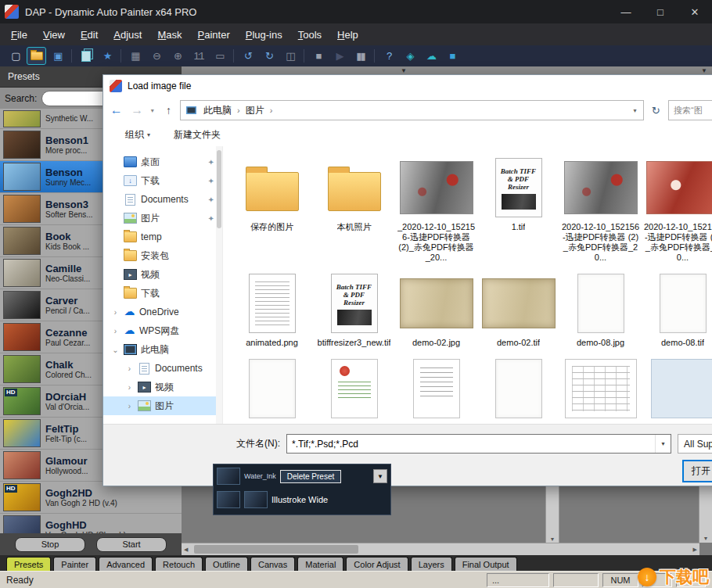 This screenshot has height=588, width=712. What do you see at coordinates (137, 110) in the screenshot?
I see `forward-icon: →` at bounding box center [137, 110].